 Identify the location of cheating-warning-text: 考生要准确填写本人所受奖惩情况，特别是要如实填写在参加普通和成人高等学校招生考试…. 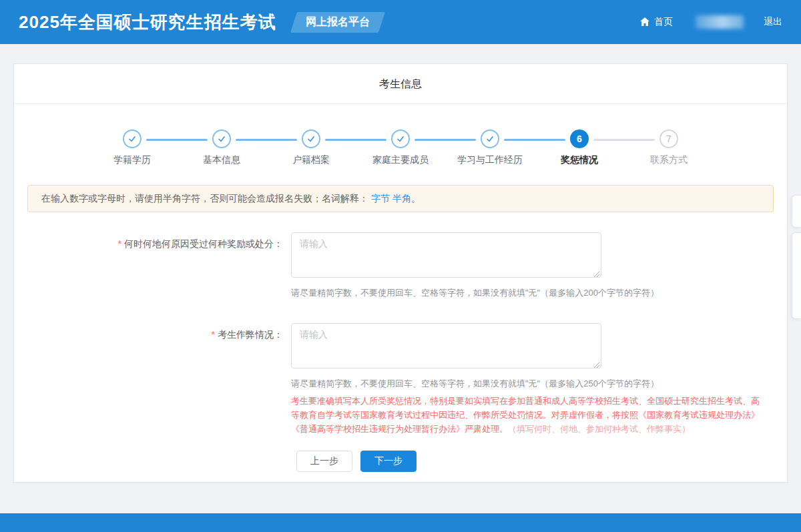
(529, 415).